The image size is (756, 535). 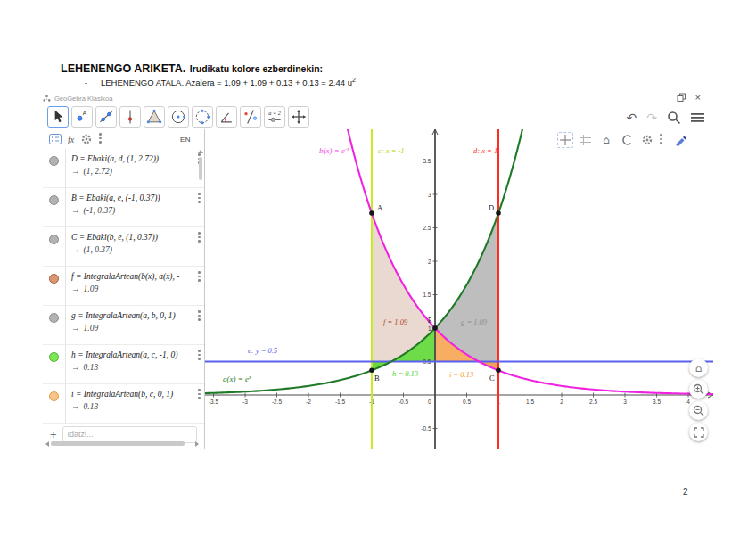 I want to click on subline-sup: 2, so click(x=354, y=80).